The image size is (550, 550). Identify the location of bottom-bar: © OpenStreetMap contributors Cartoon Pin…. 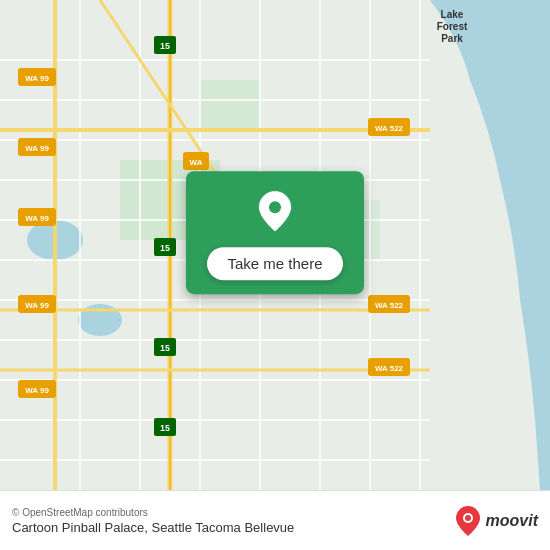
(275, 520).